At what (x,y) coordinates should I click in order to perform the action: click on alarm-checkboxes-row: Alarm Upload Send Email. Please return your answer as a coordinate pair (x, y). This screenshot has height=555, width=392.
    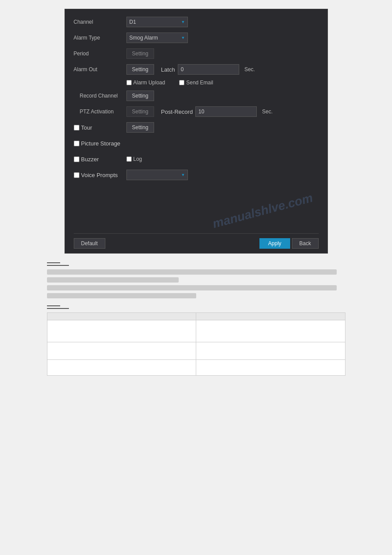
    Looking at the image, I should click on (196, 83).